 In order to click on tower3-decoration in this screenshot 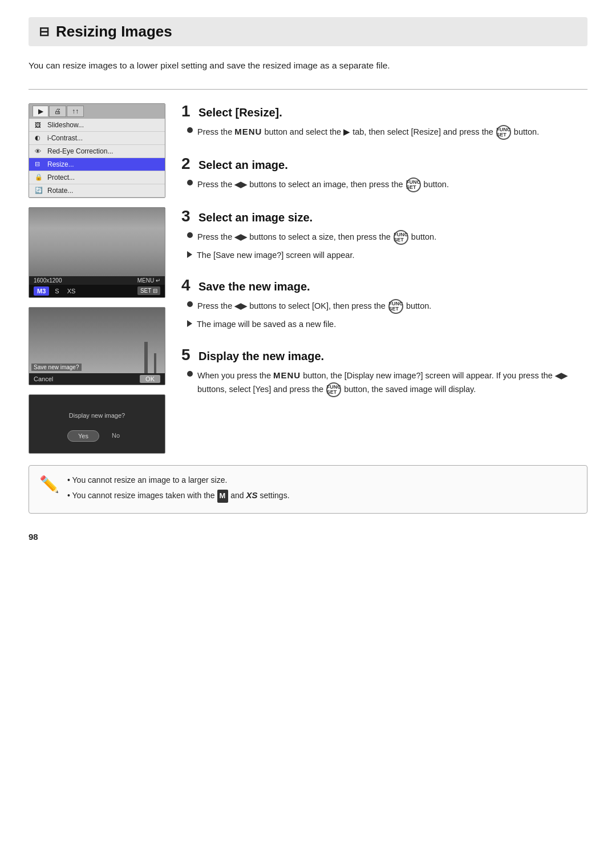, I will do `click(146, 357)`.